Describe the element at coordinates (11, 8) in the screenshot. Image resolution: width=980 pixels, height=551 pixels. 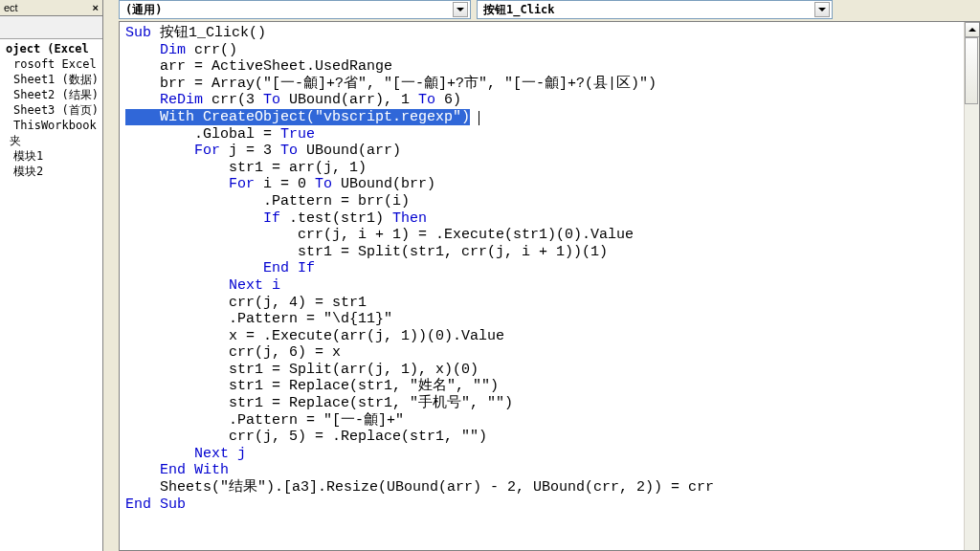
I see `project-explorer-title: ect` at that location.